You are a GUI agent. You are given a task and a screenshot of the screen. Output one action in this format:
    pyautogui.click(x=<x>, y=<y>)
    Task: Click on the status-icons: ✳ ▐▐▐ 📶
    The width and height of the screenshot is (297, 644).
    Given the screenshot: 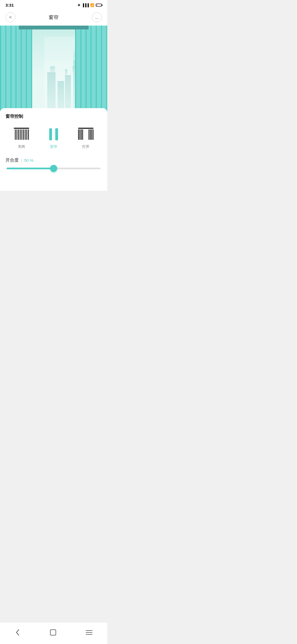 What is the action you would take?
    pyautogui.click(x=90, y=5)
    